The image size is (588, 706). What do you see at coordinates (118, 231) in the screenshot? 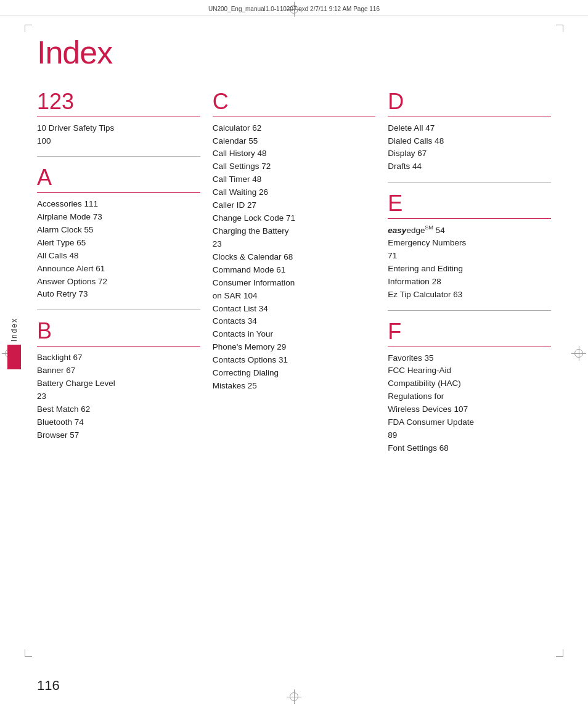
I see `entry-alarm-clock: Alarm Clock 55` at bounding box center [118, 231].